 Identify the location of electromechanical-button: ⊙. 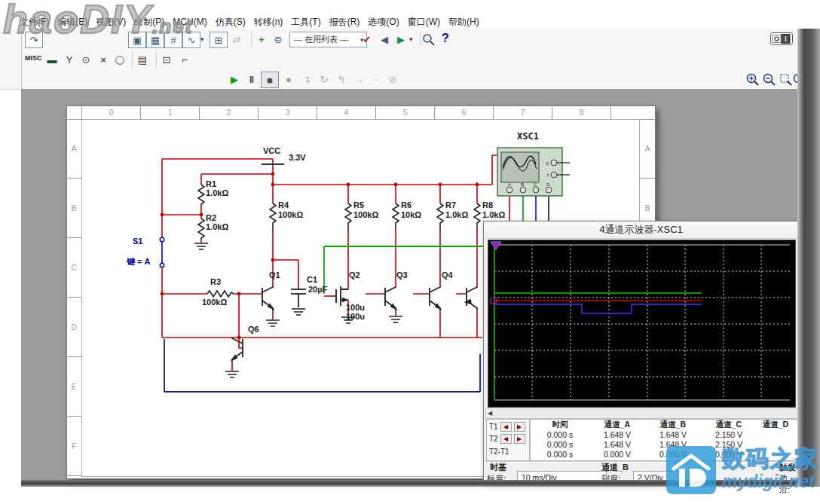
(86, 60).